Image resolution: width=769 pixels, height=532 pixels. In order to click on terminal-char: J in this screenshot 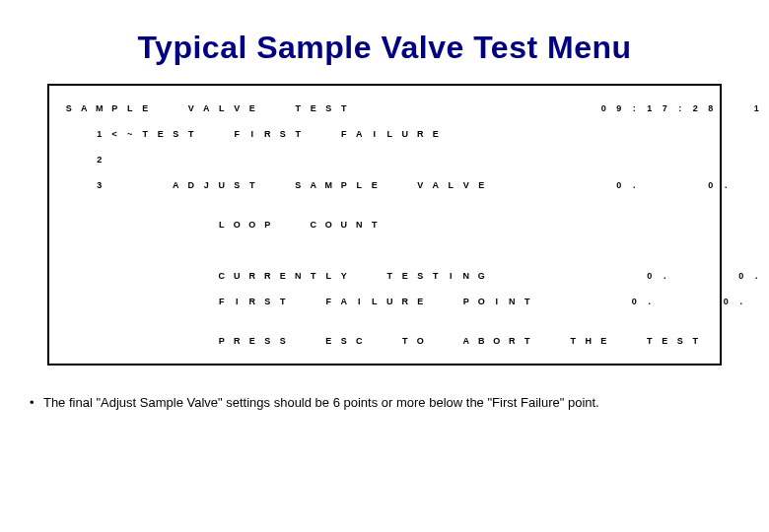, I will do `click(207, 185)`.